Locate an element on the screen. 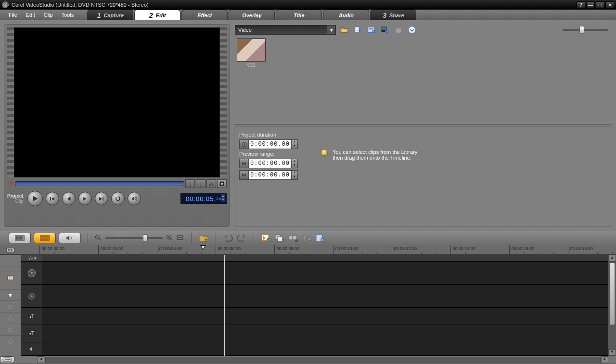 Image resolution: width=616 pixels, height=364 pixels. video-track is located at coordinates (325, 273).